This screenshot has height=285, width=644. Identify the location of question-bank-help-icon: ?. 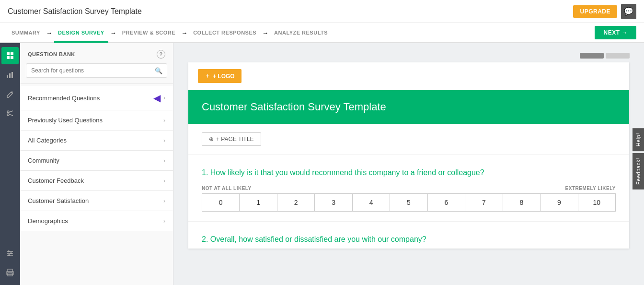
(161, 54).